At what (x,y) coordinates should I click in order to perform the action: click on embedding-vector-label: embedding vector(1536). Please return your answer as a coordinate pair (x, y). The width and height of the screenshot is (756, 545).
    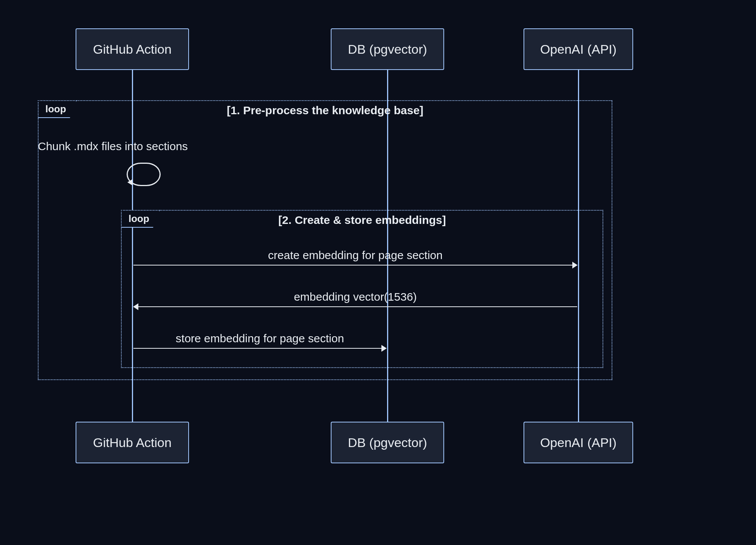
    Looking at the image, I should click on (355, 297).